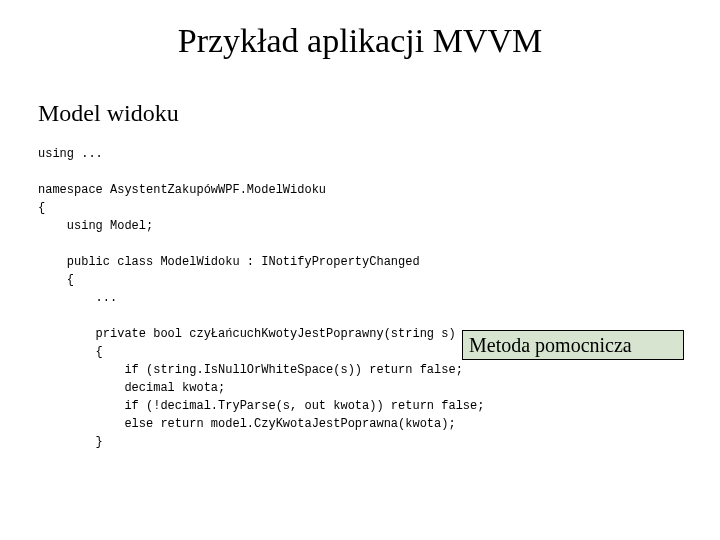 The width and height of the screenshot is (720, 540). Describe the element at coordinates (96, 226) in the screenshot. I see `code-line: using Model;` at that location.